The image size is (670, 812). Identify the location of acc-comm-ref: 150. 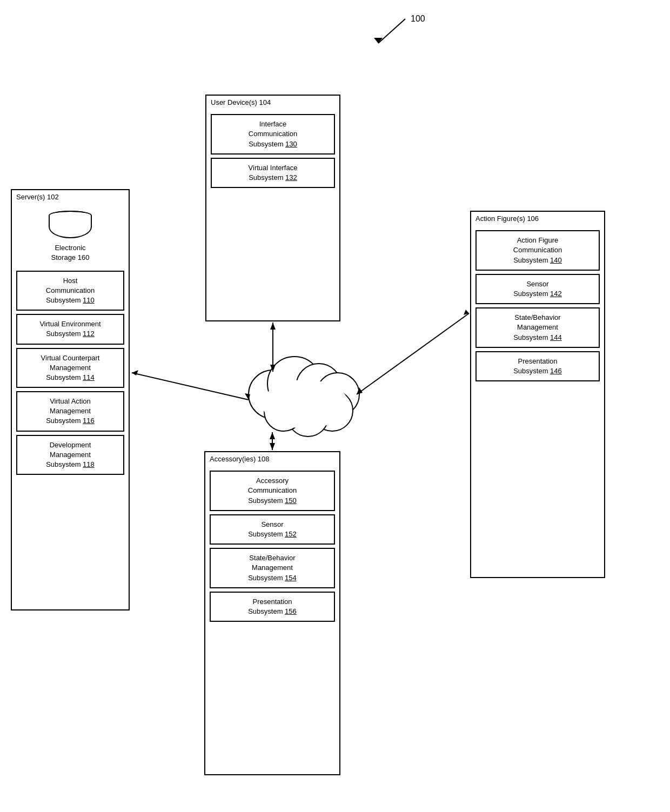
(291, 500).